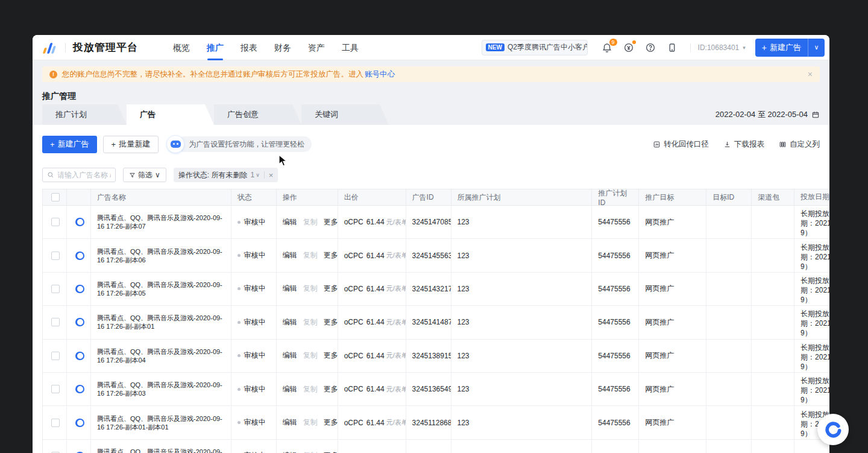 This screenshot has height=453, width=868. What do you see at coordinates (629, 48) in the screenshot?
I see `rewards-icon` at bounding box center [629, 48].